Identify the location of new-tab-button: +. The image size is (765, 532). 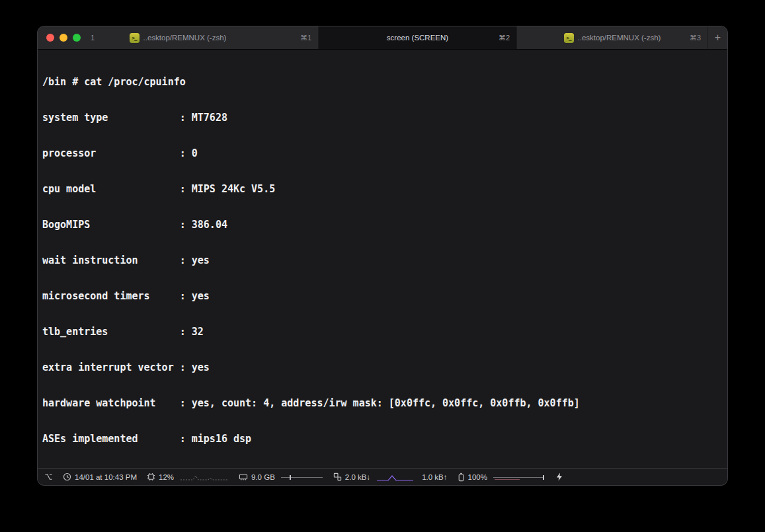
(717, 38).